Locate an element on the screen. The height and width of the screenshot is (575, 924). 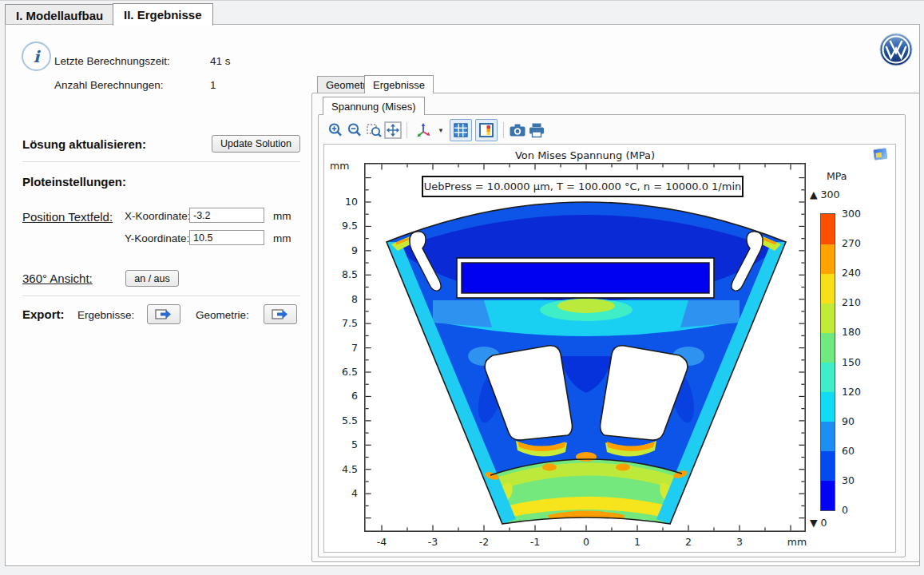
y-axis-unit: mm is located at coordinates (339, 166).